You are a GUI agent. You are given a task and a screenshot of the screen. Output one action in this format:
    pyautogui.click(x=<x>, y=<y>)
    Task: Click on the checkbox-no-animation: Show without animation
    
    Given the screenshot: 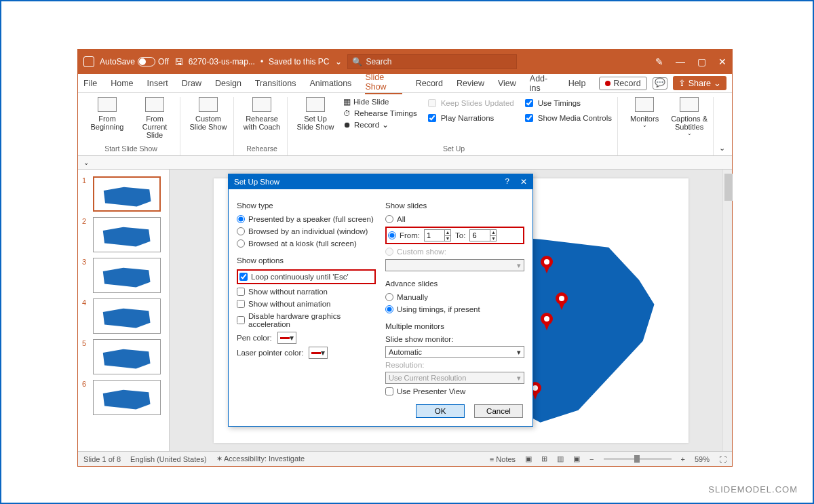 What is the action you would take?
    pyautogui.click(x=307, y=304)
    